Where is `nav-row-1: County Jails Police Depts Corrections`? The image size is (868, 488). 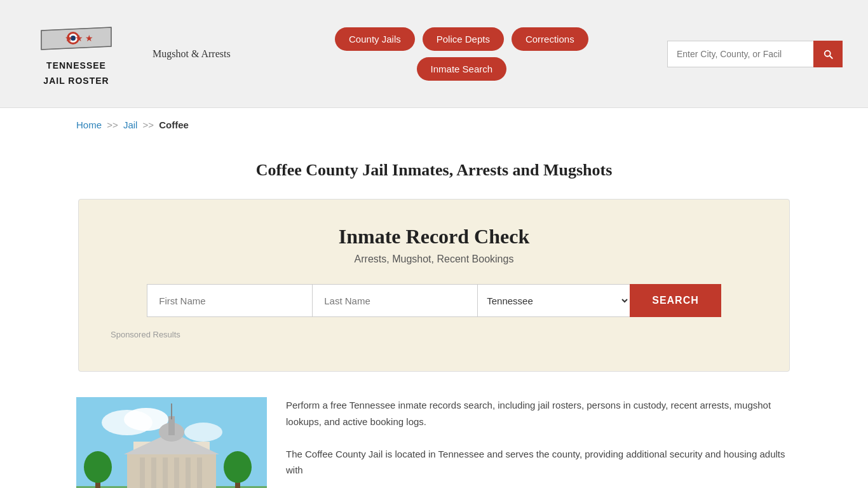
nav-row-1: County Jails Police Depts Corrections is located at coordinates (461, 39).